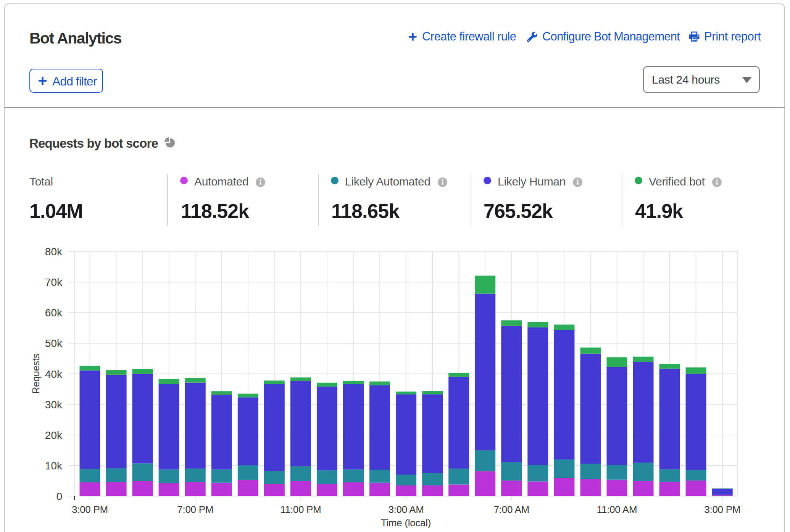 The width and height of the screenshot is (790, 532). Describe the element at coordinates (54, 343) in the screenshot. I see `svg-text: 50k` at that location.